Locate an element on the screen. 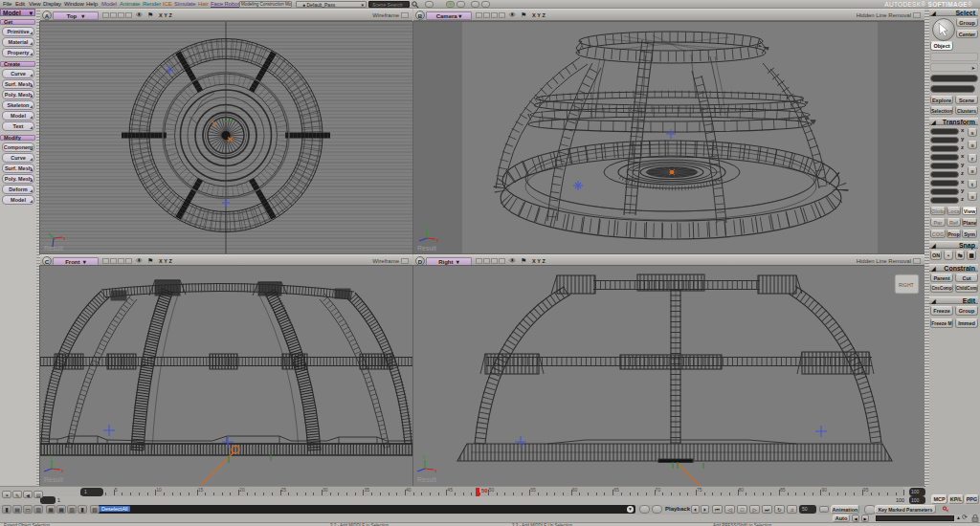 This screenshot has width=980, height=526. svg-text: RIGHT is located at coordinates (906, 285).